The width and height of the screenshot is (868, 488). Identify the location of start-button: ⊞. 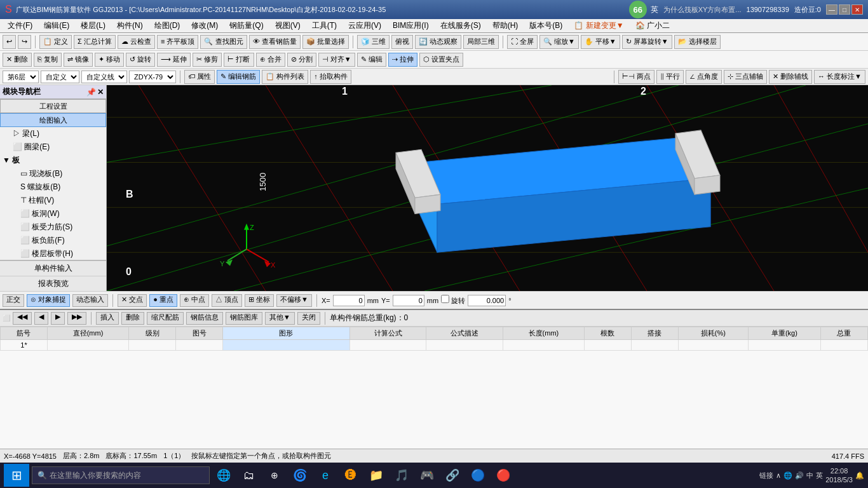
(17, 475).